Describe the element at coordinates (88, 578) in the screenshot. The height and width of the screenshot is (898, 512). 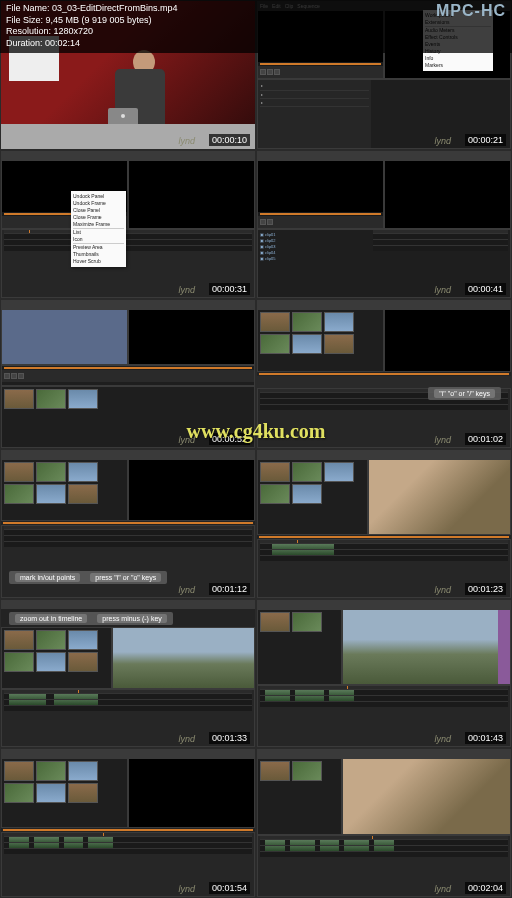
I see `keyboard-tip: mark in/out points press "i" or "o" keys` at that location.